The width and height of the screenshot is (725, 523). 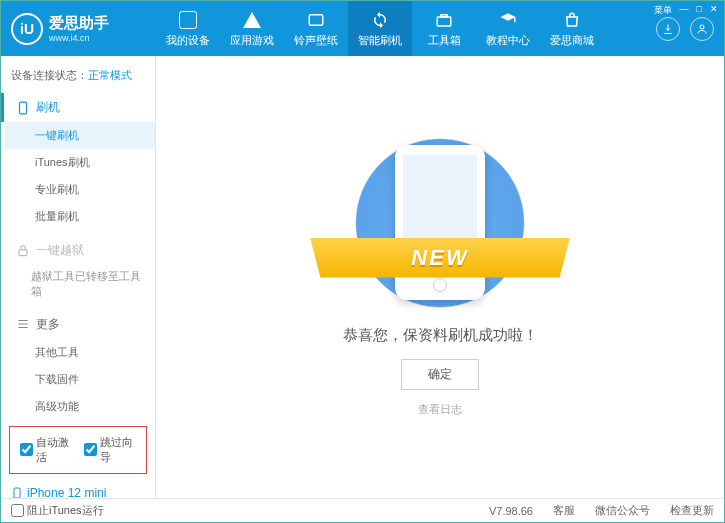 I want to click on sidebar-group-more: 更多, so click(x=78, y=324).